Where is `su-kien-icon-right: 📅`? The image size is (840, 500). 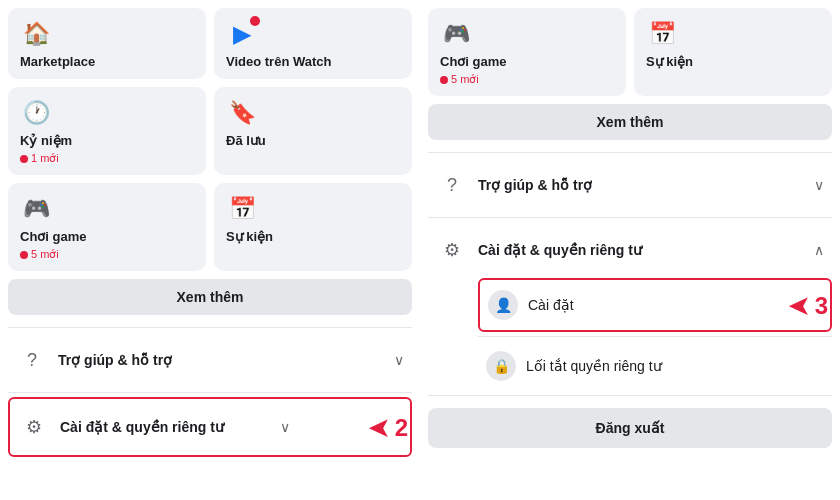 su-kien-icon-right: 📅 is located at coordinates (662, 34).